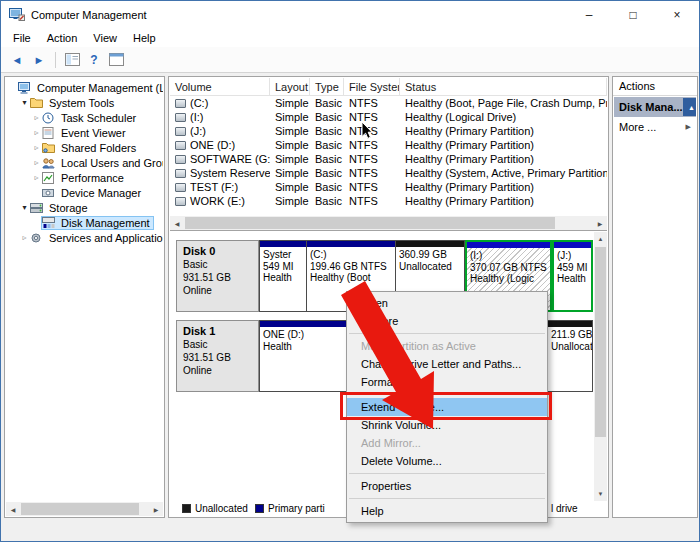 This screenshot has height=542, width=700. Describe the element at coordinates (600, 494) in the screenshot. I see `scroll-down-icon: ▼` at that location.